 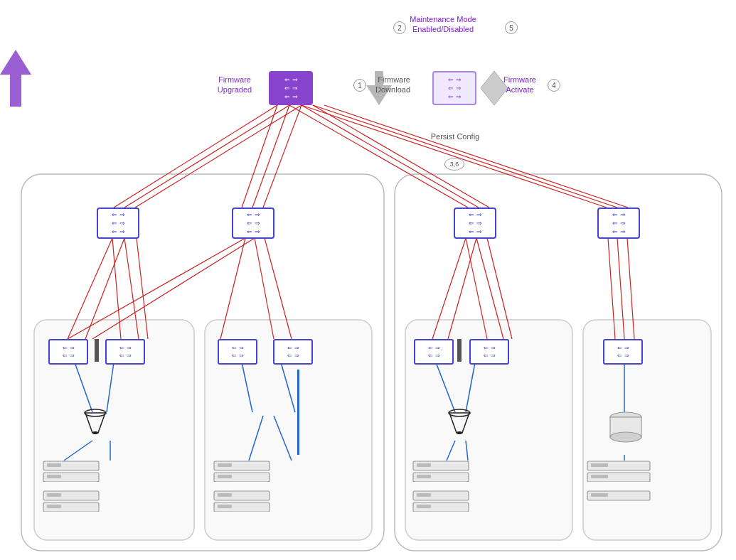 What do you see at coordinates (71, 502) in the screenshot?
I see `storage-left-1b` at bounding box center [71, 502].